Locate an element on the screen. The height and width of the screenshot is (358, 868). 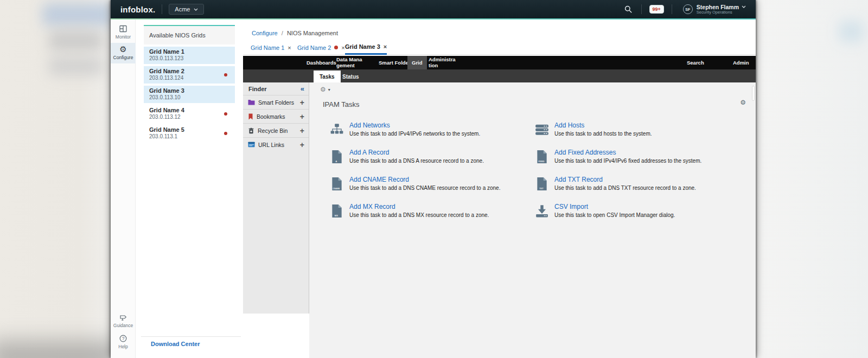
grid-name: Grid Name 5 is located at coordinates (192, 130).